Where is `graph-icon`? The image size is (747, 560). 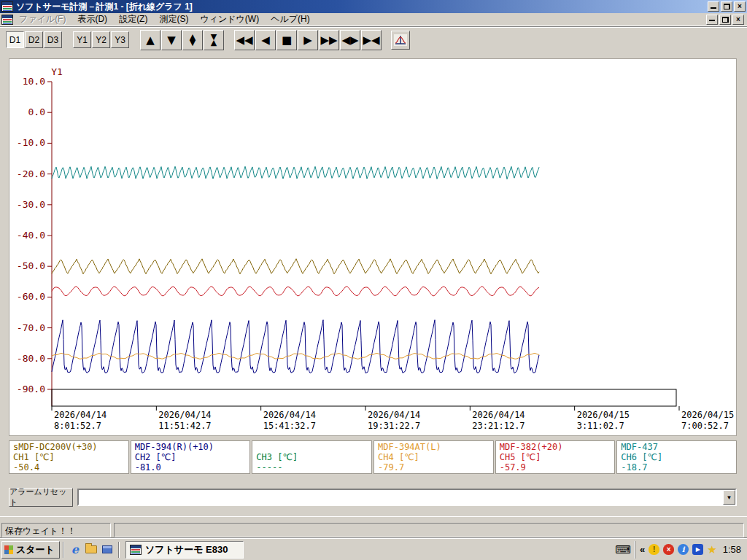
graph-icon is located at coordinates (400, 40).